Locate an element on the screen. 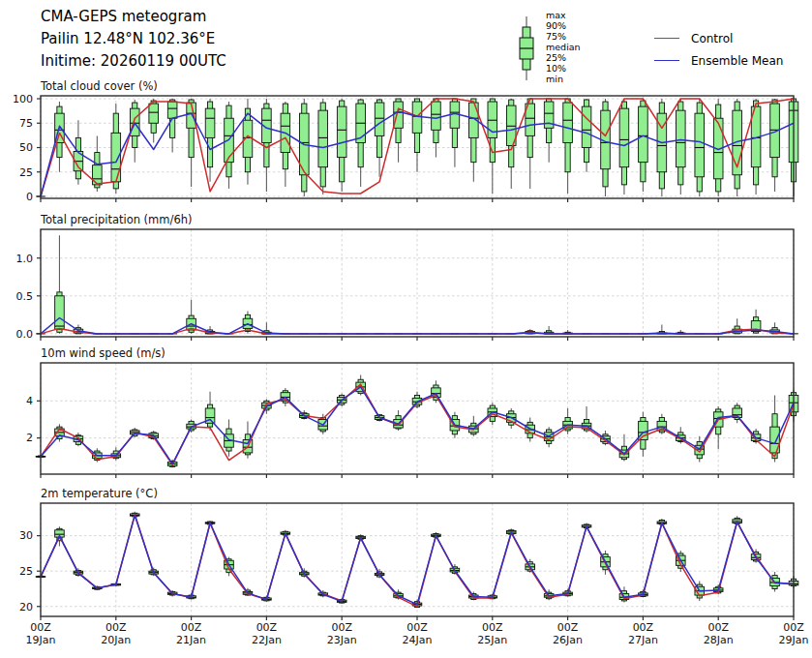 The height and width of the screenshot is (658, 812). chart-title: CMA-GEPS meteogram is located at coordinates (134, 17).